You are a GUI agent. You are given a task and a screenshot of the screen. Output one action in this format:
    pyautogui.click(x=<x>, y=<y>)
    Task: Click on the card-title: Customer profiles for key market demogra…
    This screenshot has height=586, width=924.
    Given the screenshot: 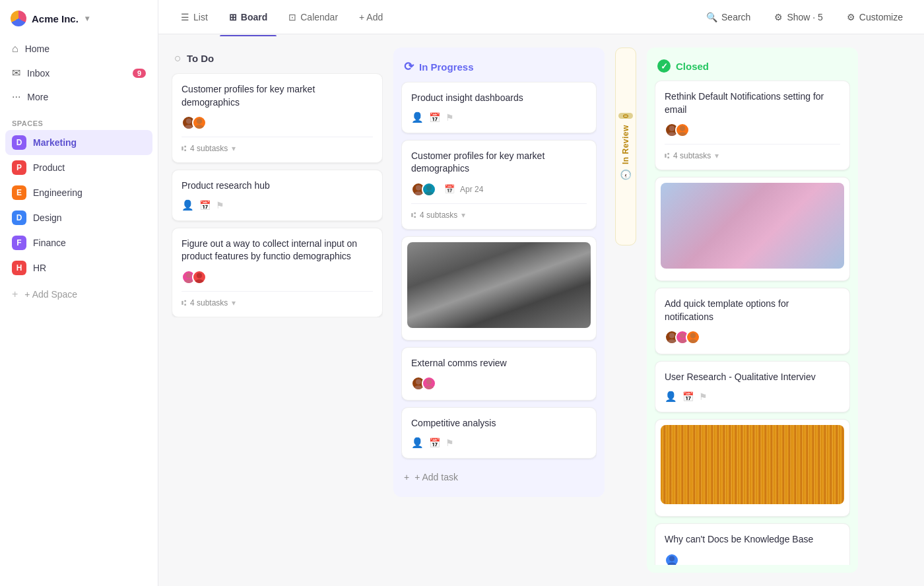 What is the action you would take?
    pyautogui.click(x=277, y=96)
    